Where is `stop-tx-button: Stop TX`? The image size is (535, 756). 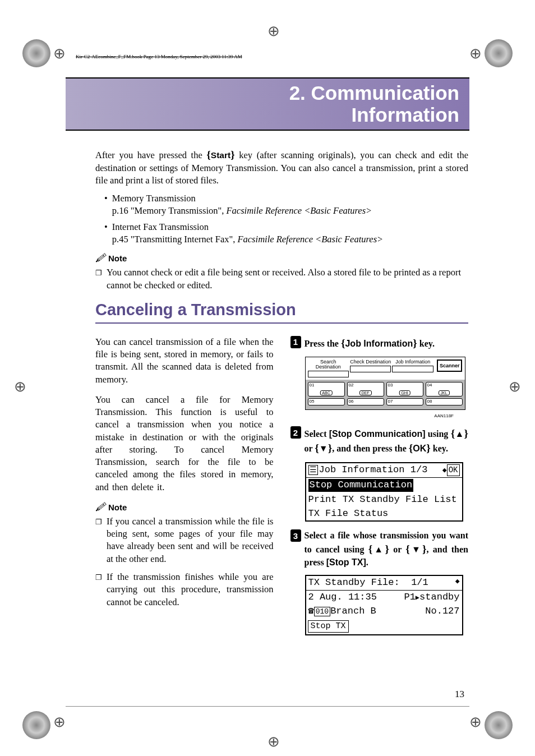 stop-tx-button: Stop TX is located at coordinates (329, 626).